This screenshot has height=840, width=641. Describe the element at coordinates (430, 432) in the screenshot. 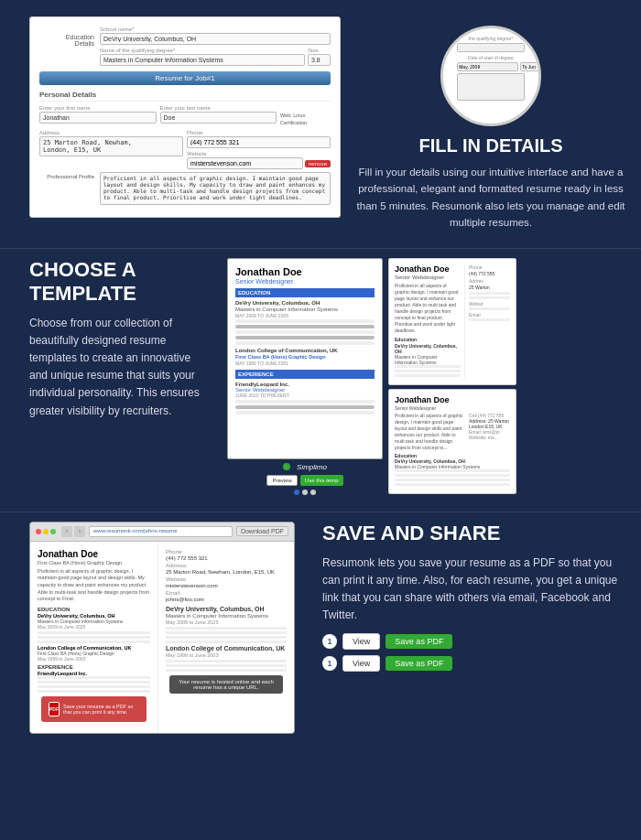

I see `bottom-para: Proficient in all aspects of graphic des…` at that location.